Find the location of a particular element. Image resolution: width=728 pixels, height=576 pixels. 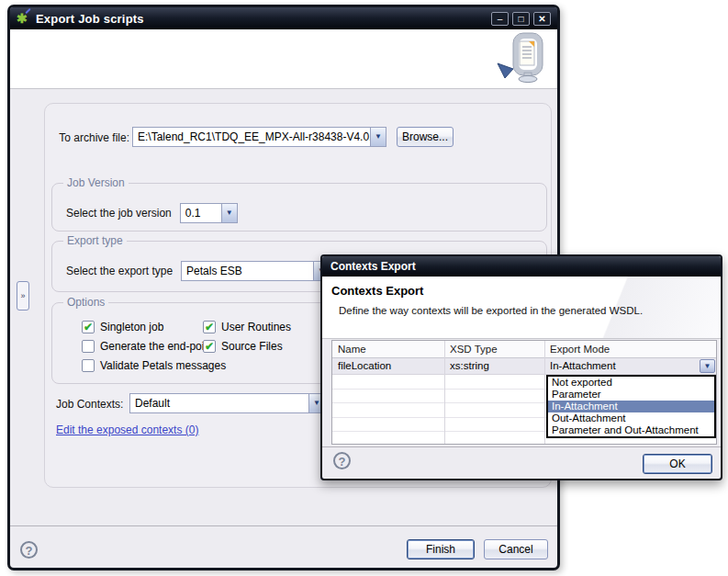

job-version-combo: 0.1 ▼ is located at coordinates (209, 213).